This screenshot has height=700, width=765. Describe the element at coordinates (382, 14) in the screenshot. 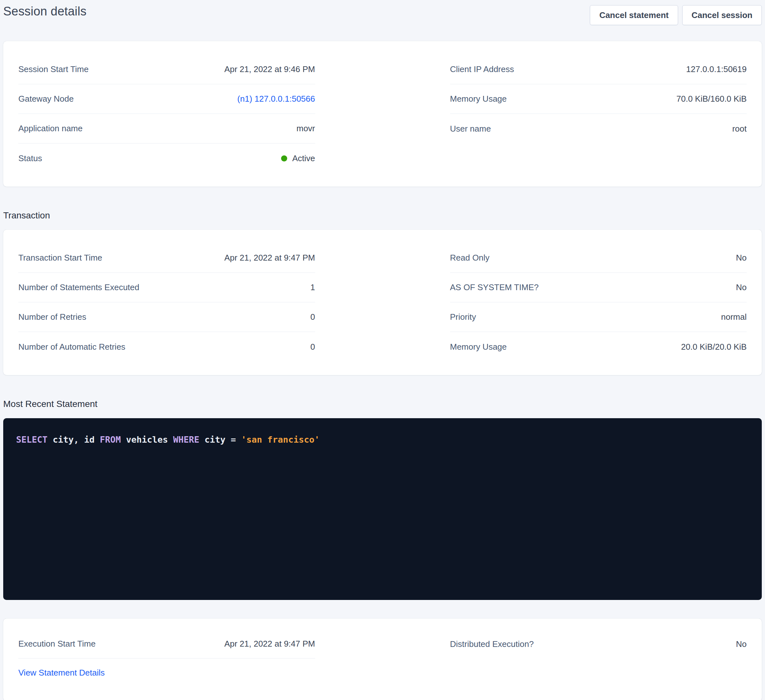

I see `page-header: Session details Cancel statement Cancel …` at that location.